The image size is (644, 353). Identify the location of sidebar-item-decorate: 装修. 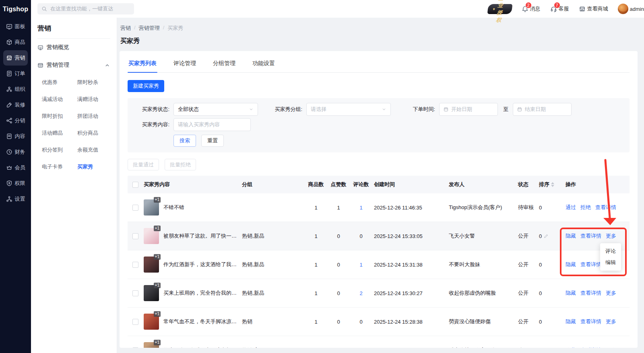
(15, 105).